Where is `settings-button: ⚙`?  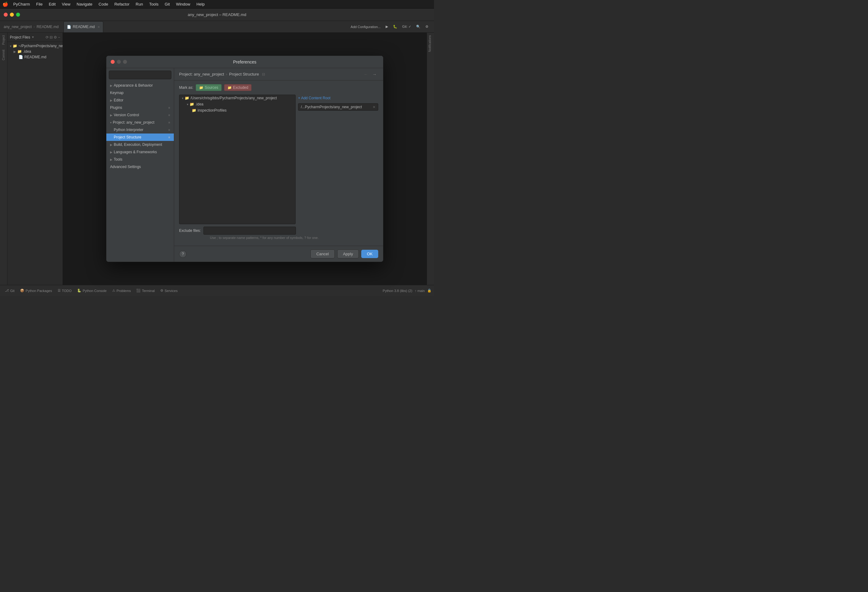 settings-button: ⚙ is located at coordinates (427, 27).